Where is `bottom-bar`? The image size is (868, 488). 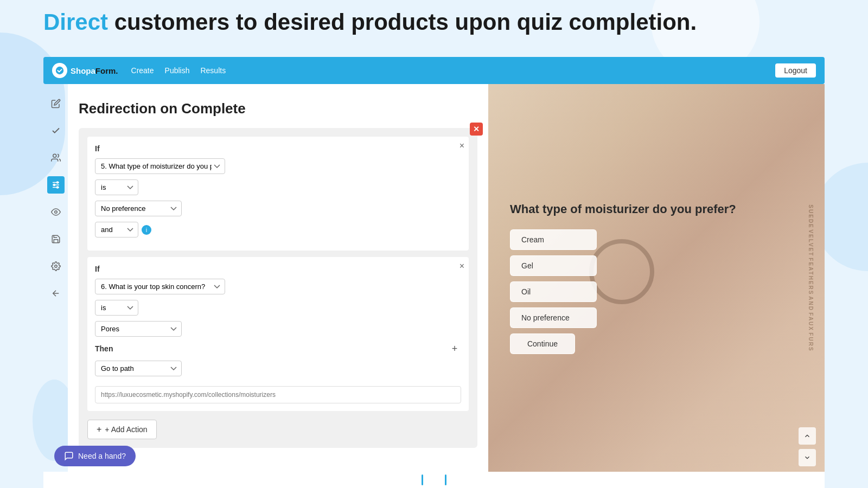 bottom-bar is located at coordinates (434, 480).